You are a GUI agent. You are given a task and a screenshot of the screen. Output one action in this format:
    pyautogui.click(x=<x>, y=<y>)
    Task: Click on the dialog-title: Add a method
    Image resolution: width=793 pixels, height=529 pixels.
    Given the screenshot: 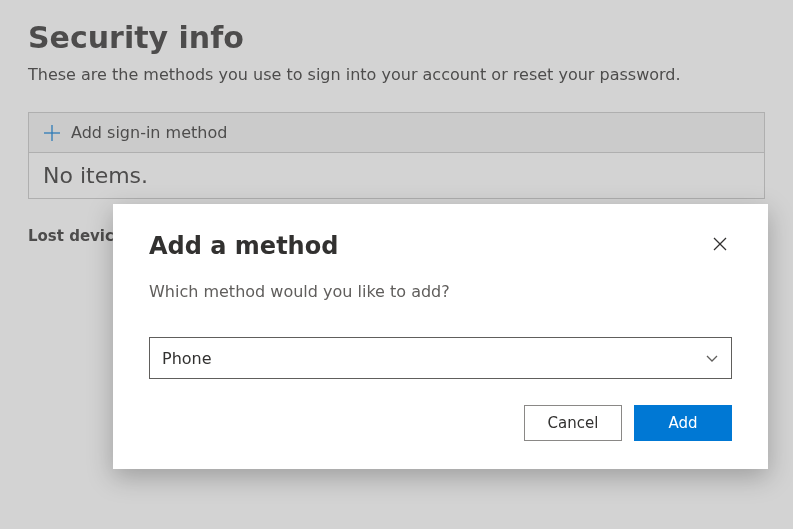 What is the action you would take?
    pyautogui.click(x=244, y=246)
    